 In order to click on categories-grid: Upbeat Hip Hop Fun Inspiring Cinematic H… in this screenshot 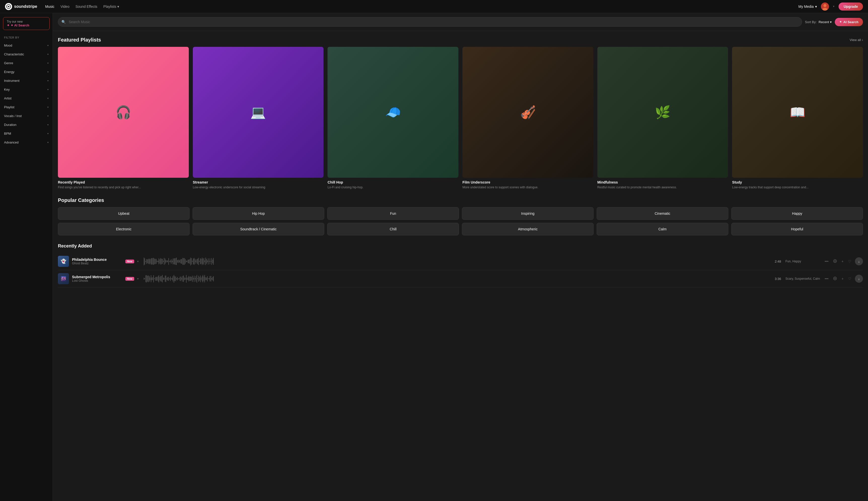, I will do `click(460, 221)`.